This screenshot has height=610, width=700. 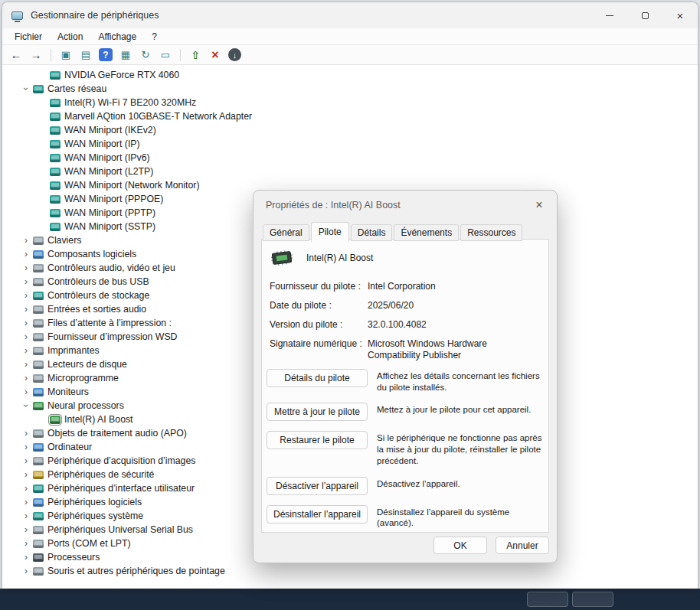 What do you see at coordinates (110, 130) in the screenshot?
I see `tree-item-label: WAN Miniport (IKEv2)` at bounding box center [110, 130].